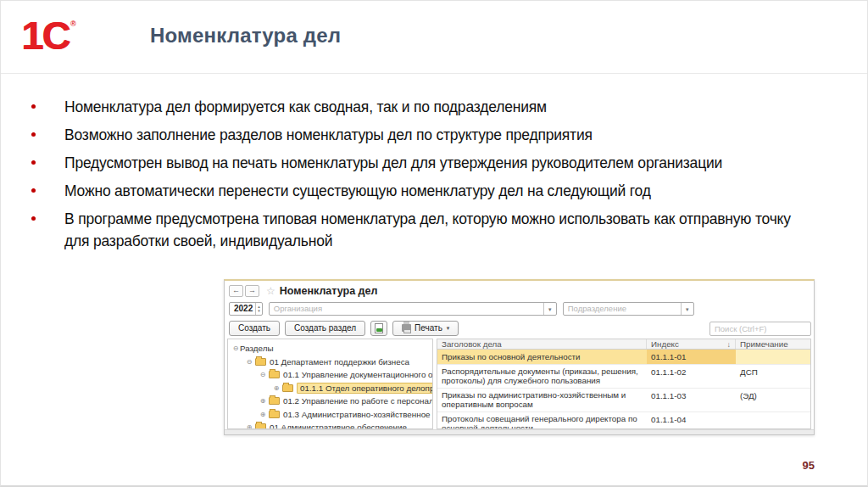 The width and height of the screenshot is (868, 487). Describe the element at coordinates (413, 309) in the screenshot. I see `organization-combo: Организация ▾` at that location.